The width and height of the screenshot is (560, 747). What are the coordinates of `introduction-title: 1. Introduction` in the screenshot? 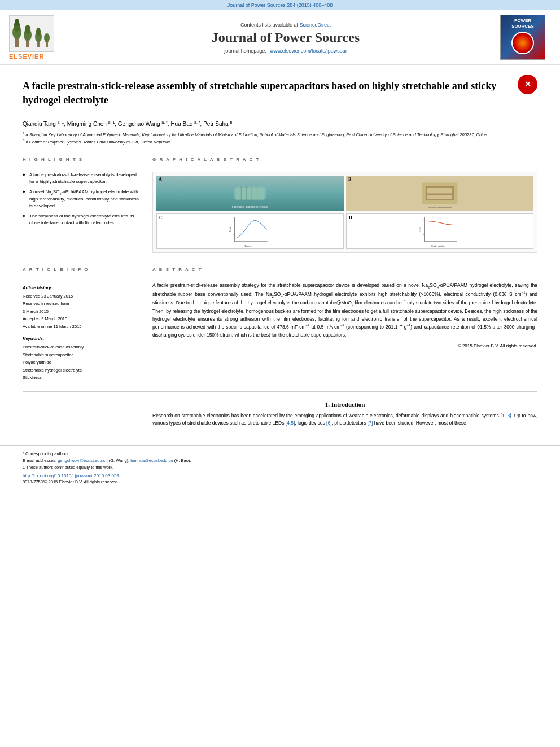 It's located at (345, 404).